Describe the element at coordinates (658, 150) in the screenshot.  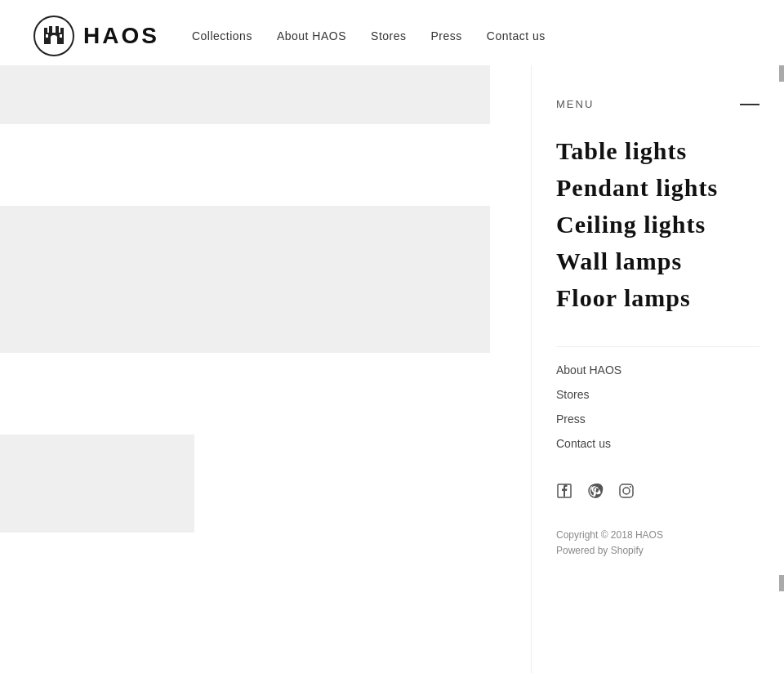
I see `menu-item-table-lights: Table lights` at that location.